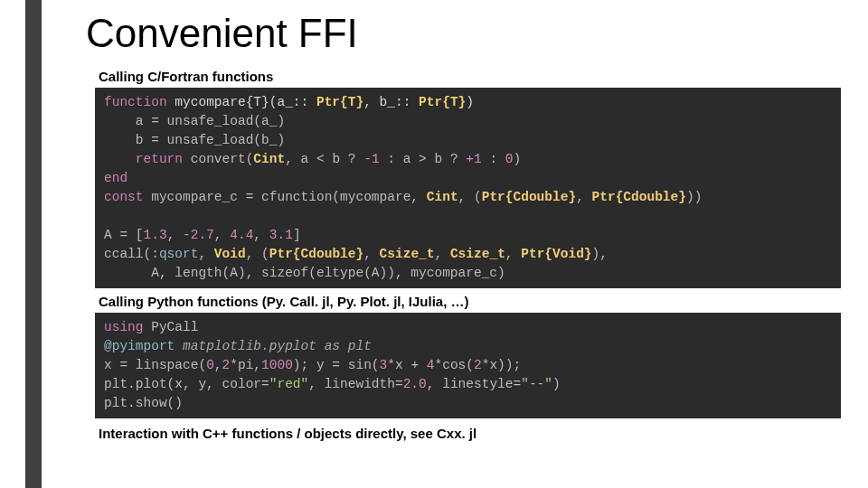 The height and width of the screenshot is (488, 868). I want to click on code-text: ], so click(297, 235).